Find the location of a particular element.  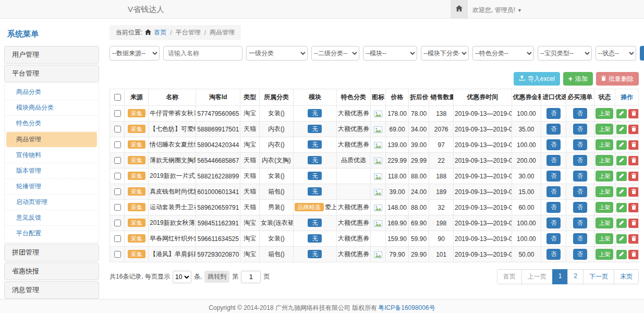

pager-button: 下一页 is located at coordinates (599, 276).